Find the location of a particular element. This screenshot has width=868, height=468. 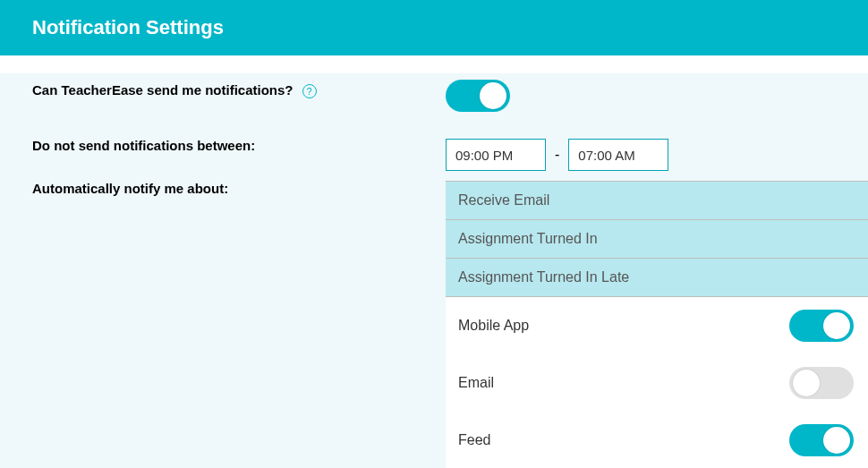

channel-row-email: Email is located at coordinates (657, 383).